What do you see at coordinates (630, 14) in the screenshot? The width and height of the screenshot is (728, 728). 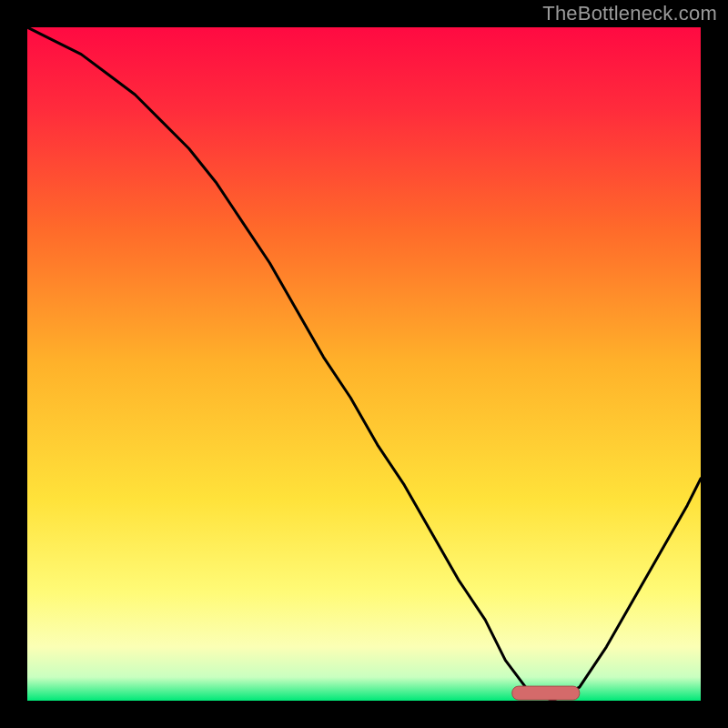 I see `watermark: TheBottleneck.com` at bounding box center [630, 14].